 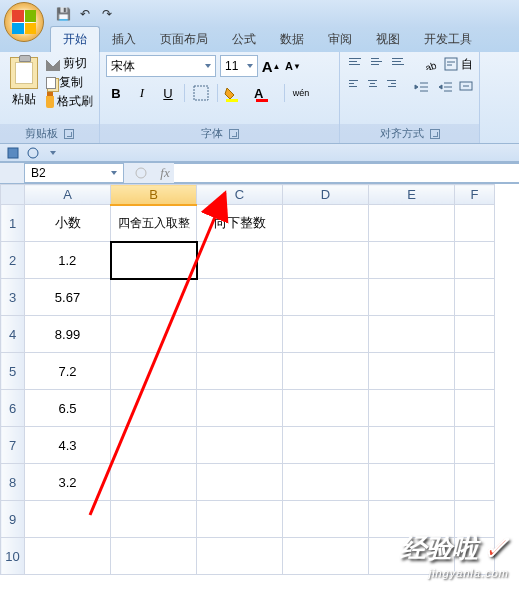 I want to click on cell: 1.2, so click(x=68, y=260).